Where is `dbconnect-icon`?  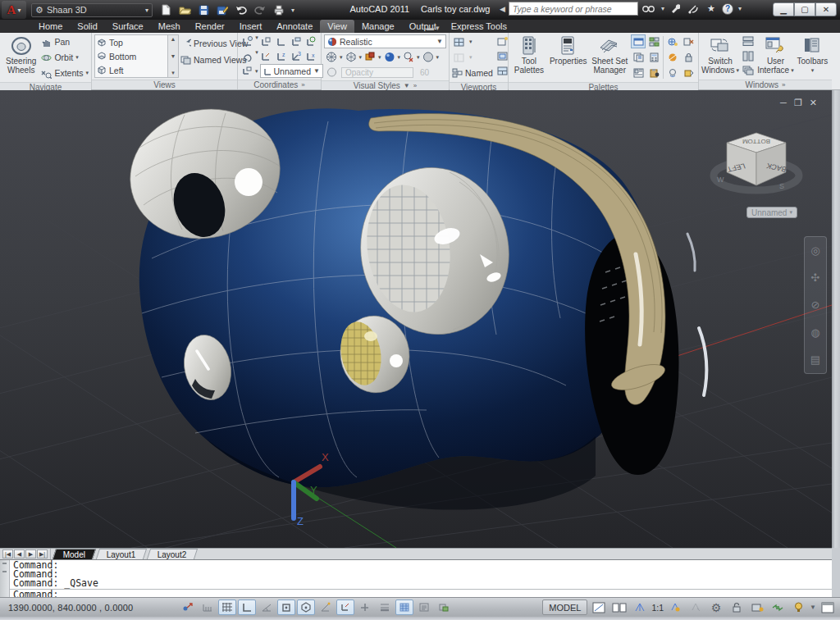
dbconnect-icon is located at coordinates (673, 41).